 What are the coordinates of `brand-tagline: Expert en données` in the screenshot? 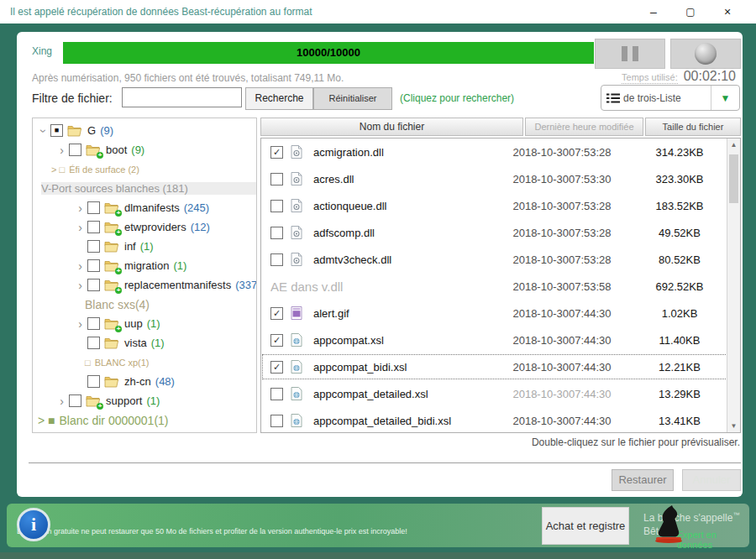 It's located at (713, 540).